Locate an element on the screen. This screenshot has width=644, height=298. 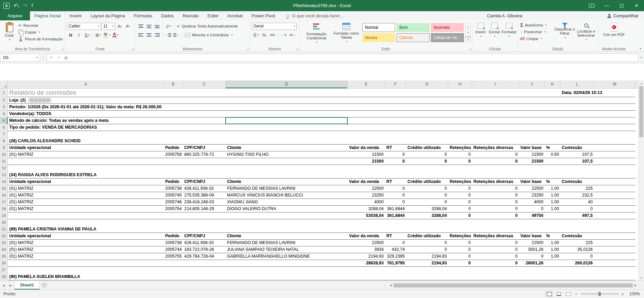
cell-I2 is located at coordinates (495, 100).